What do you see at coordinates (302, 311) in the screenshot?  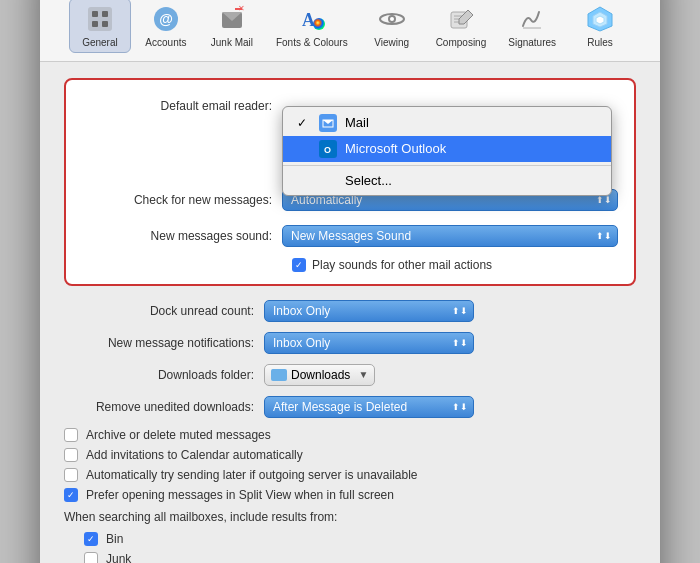 I see `dock-unread-value: Inbox Only` at bounding box center [302, 311].